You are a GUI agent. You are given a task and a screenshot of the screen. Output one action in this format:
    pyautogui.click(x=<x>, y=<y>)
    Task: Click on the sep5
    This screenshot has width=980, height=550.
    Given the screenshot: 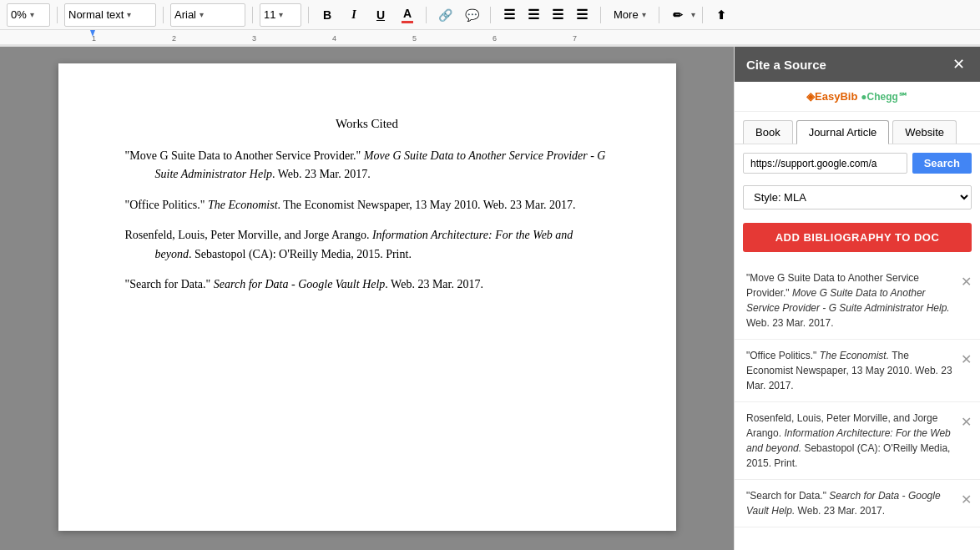 What is the action you would take?
    pyautogui.click(x=426, y=15)
    